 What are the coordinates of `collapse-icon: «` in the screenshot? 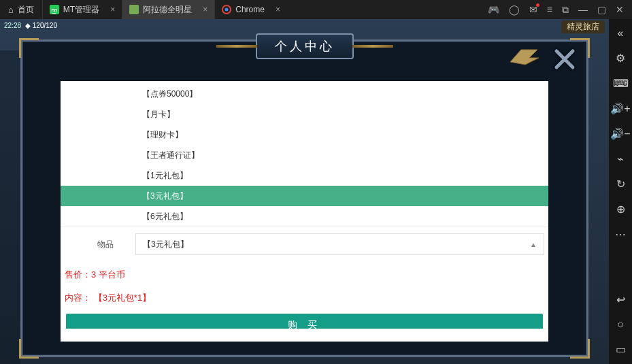 It's located at (620, 33).